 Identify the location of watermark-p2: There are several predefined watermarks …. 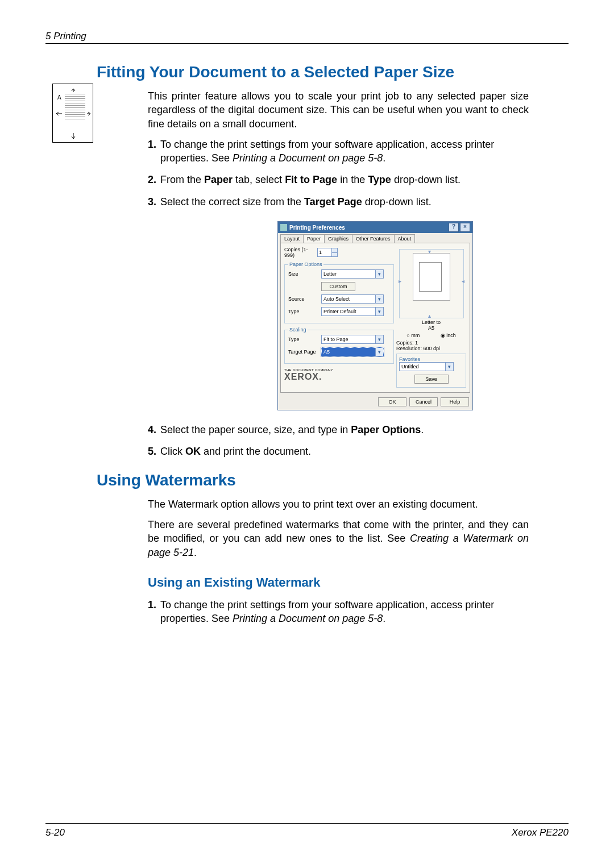
(338, 539).